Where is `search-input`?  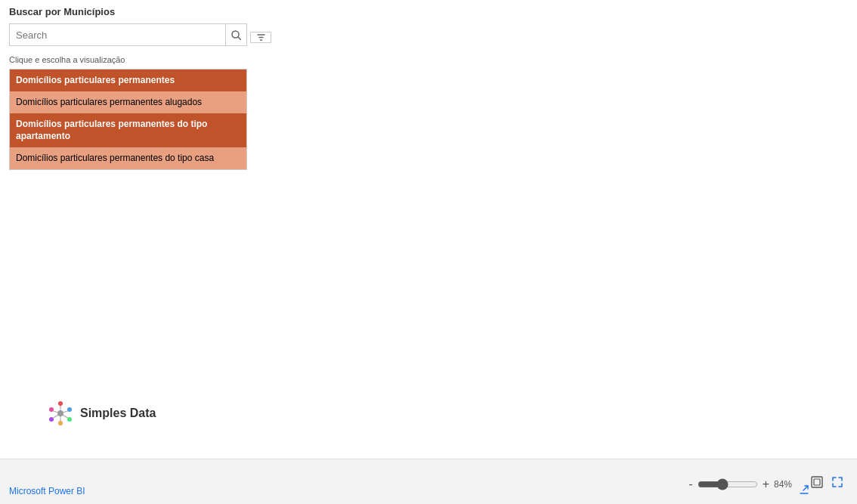 search-input is located at coordinates (118, 35).